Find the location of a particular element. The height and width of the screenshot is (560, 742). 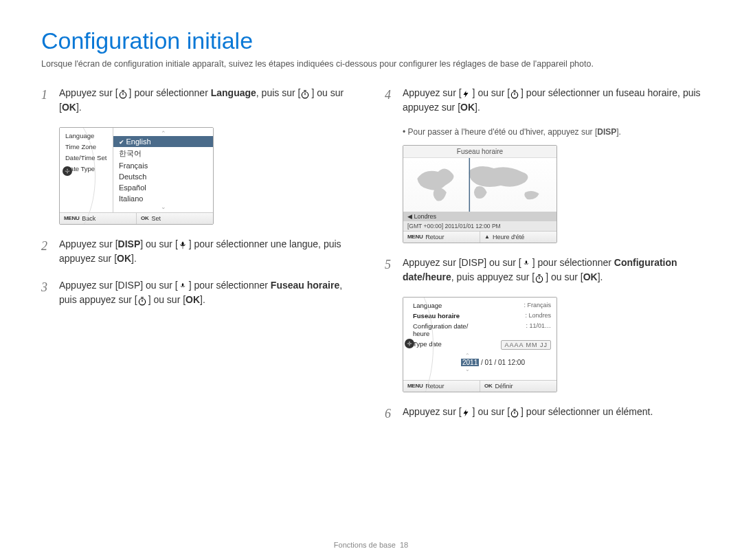

text: Londres is located at coordinates (426, 216).